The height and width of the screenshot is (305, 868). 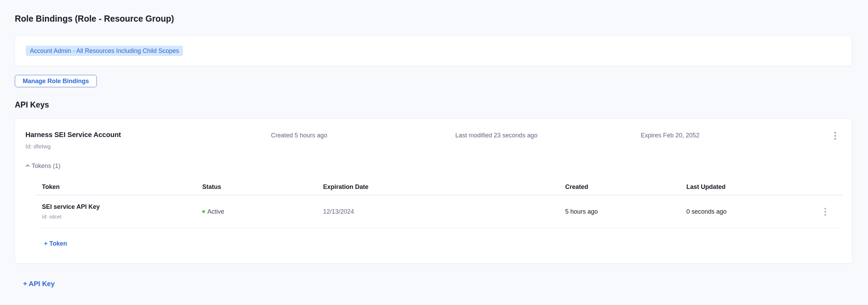 What do you see at coordinates (439, 212) in the screenshot?
I see `token-table-row: SEI service API Key Id: sdcet Active 12/…` at bounding box center [439, 212].